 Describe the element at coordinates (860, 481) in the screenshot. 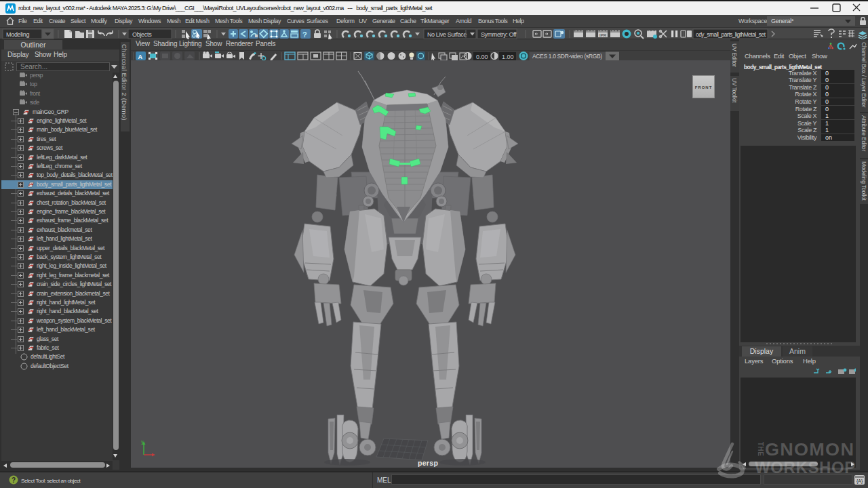

I see `svg-text: {A}` at that location.